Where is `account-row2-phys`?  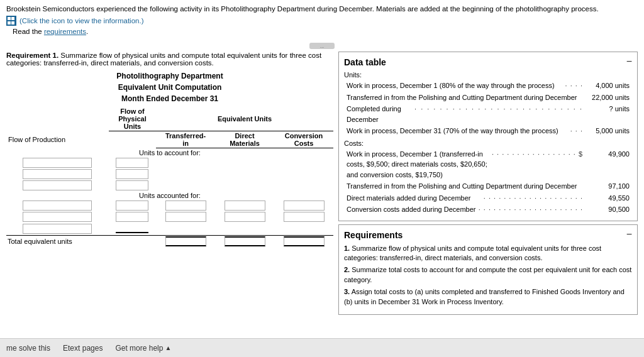
account-row2-phys is located at coordinates (132, 174).